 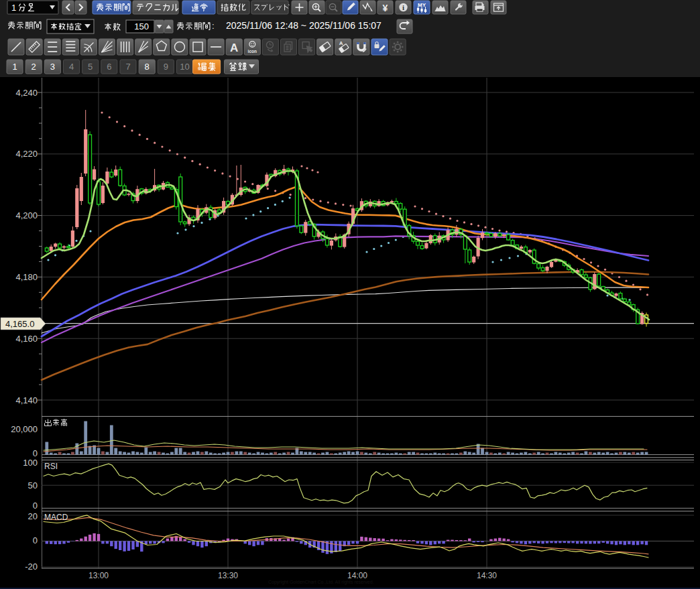 I want to click on svg-text: 4, so click(x=71, y=67).